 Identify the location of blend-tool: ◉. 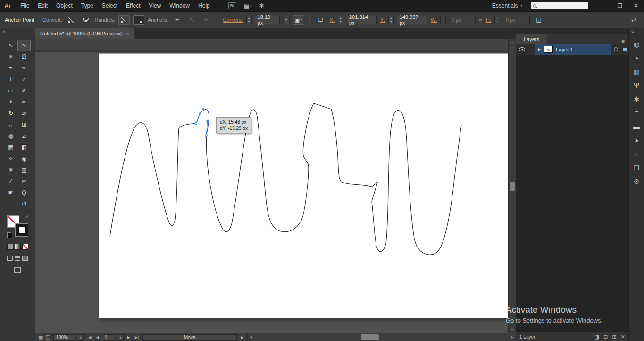
(24, 159).